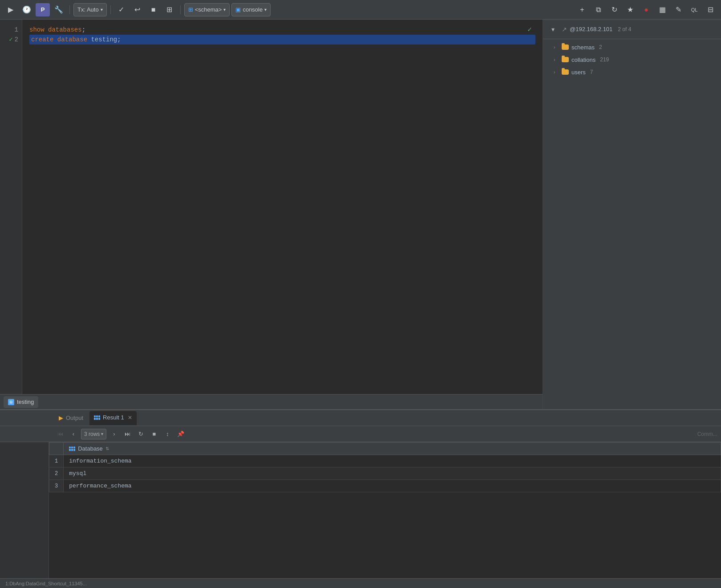  I want to click on first-page-button: ⏮, so click(60, 434).